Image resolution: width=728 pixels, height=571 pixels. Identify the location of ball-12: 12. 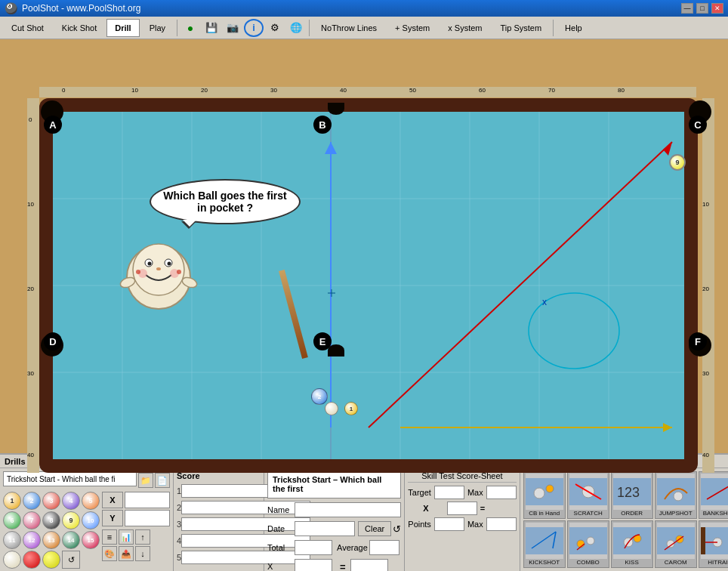
(32, 540).